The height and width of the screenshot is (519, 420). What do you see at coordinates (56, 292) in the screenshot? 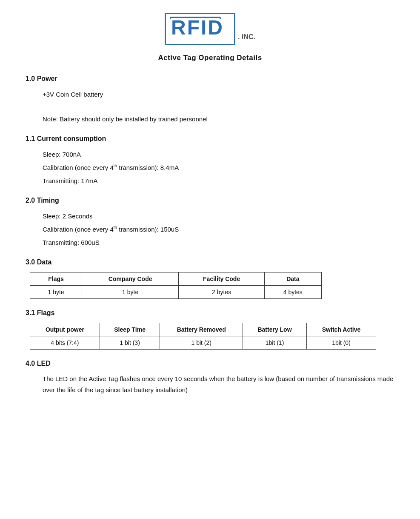
I see `data-val-flags: 1 byte` at bounding box center [56, 292].